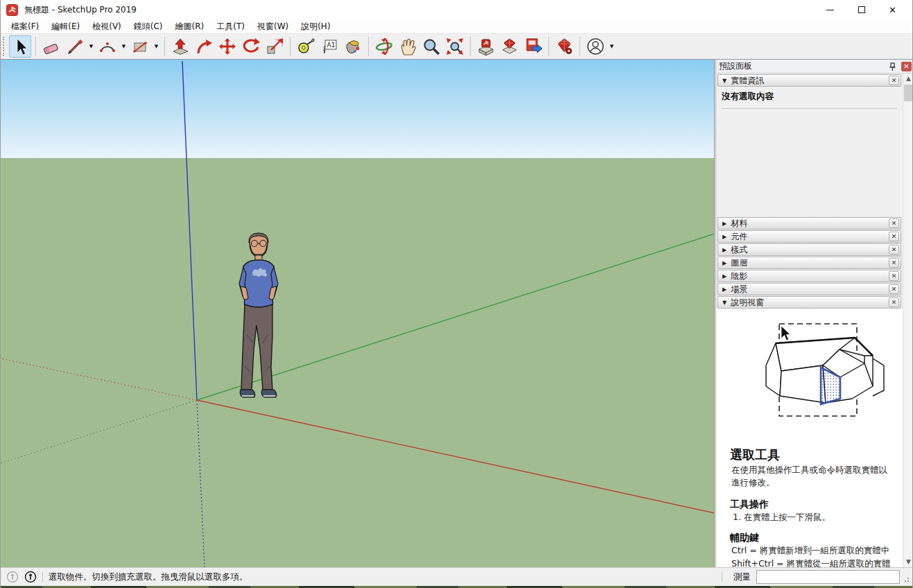 The image size is (913, 588). I want to click on minimize-icon, so click(831, 10).